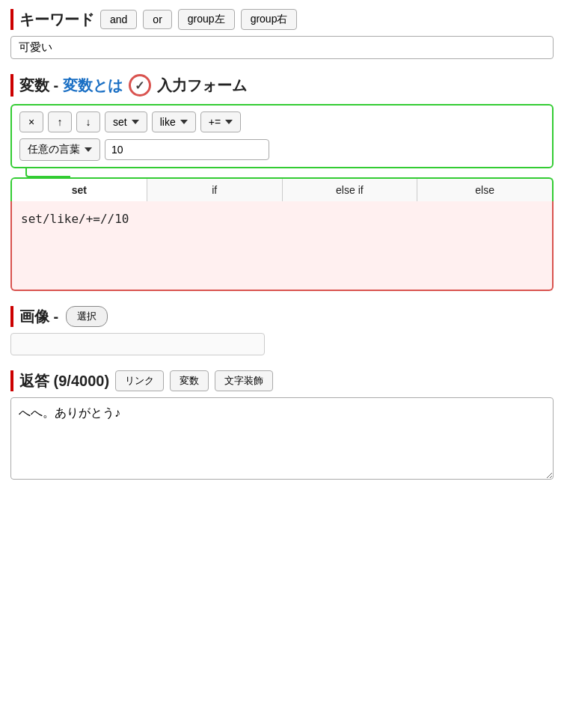 The width and height of the screenshot is (564, 728). I want to click on image-select-button: 選択, so click(87, 316).